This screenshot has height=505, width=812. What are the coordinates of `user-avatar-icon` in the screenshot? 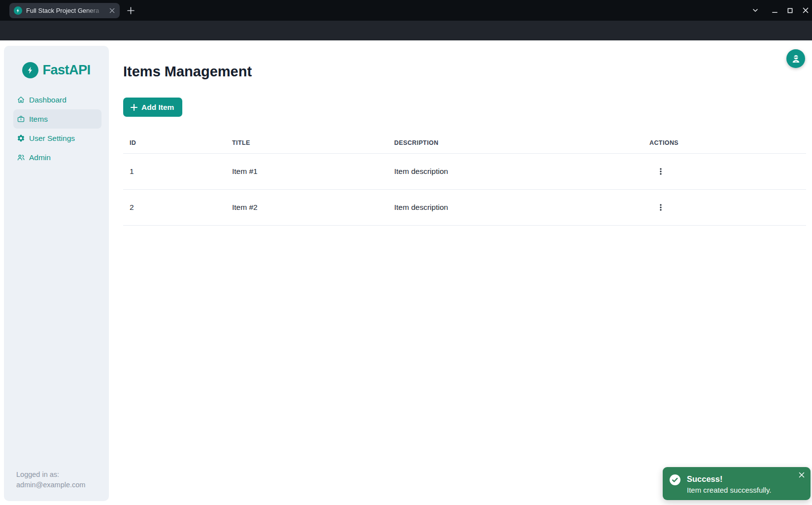 It's located at (796, 59).